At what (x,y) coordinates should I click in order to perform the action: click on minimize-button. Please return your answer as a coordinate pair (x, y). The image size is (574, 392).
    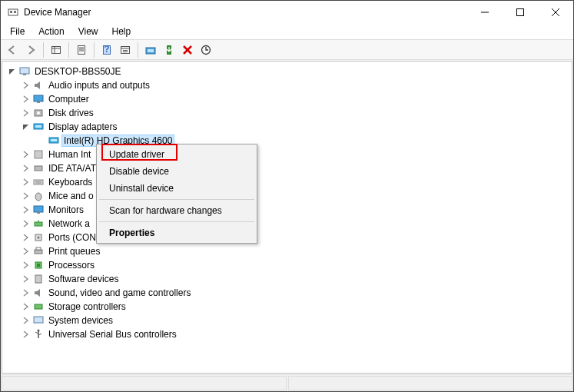
    Looking at the image, I should click on (485, 12).